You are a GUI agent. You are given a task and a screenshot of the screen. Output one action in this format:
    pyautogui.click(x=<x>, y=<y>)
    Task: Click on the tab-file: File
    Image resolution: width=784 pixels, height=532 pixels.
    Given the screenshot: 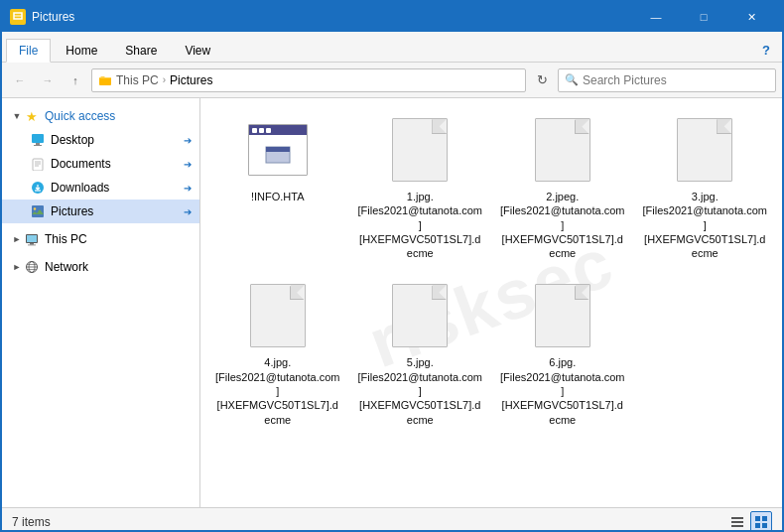 What is the action you would take?
    pyautogui.click(x=28, y=51)
    